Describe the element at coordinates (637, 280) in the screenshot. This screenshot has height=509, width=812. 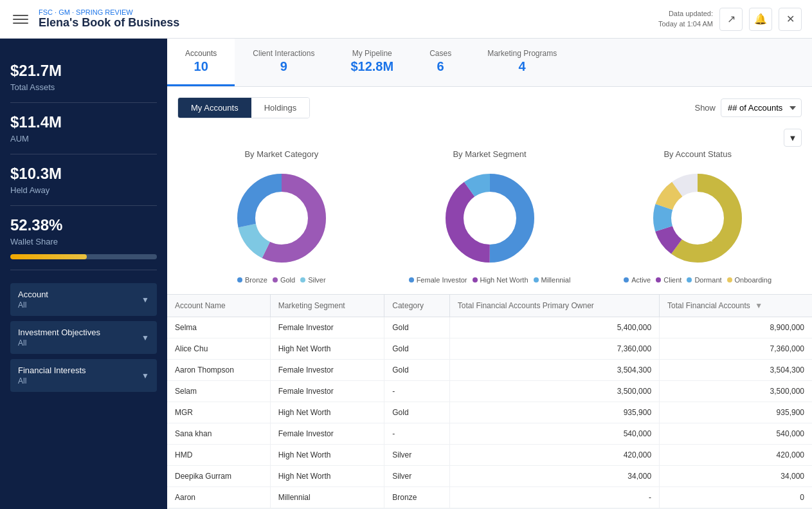
I see `legend-active: Active` at that location.